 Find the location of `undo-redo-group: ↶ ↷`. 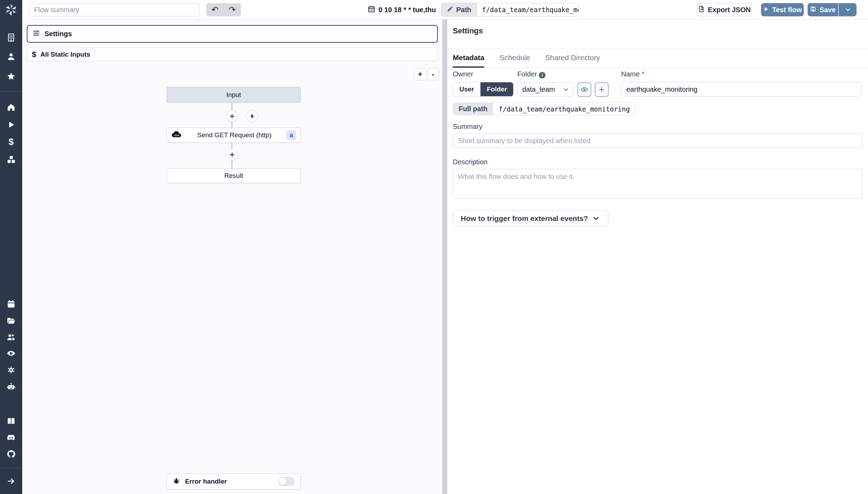

undo-redo-group: ↶ ↷ is located at coordinates (224, 10).